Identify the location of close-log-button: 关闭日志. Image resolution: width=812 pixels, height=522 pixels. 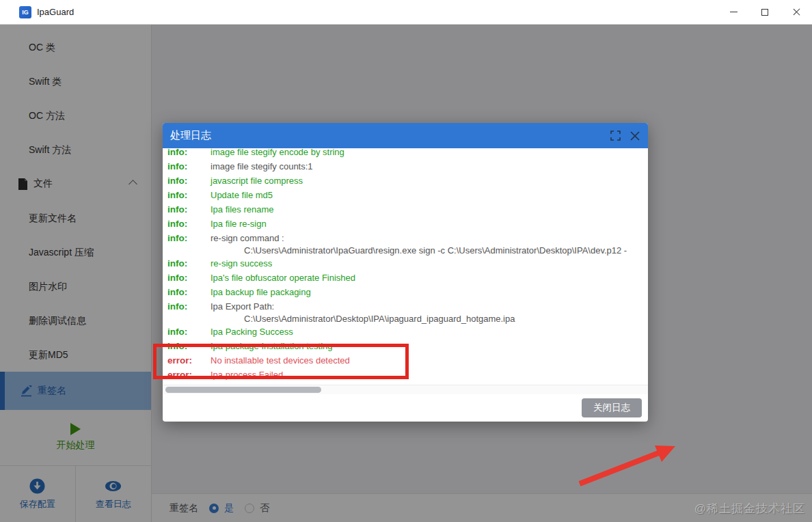
(612, 408).